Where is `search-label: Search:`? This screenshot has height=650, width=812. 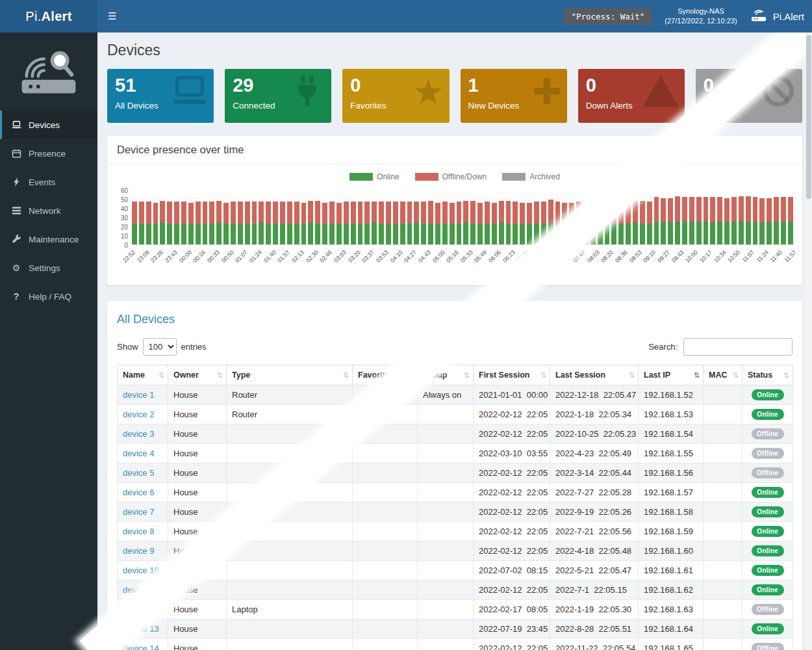
search-label: Search: is located at coordinates (663, 347).